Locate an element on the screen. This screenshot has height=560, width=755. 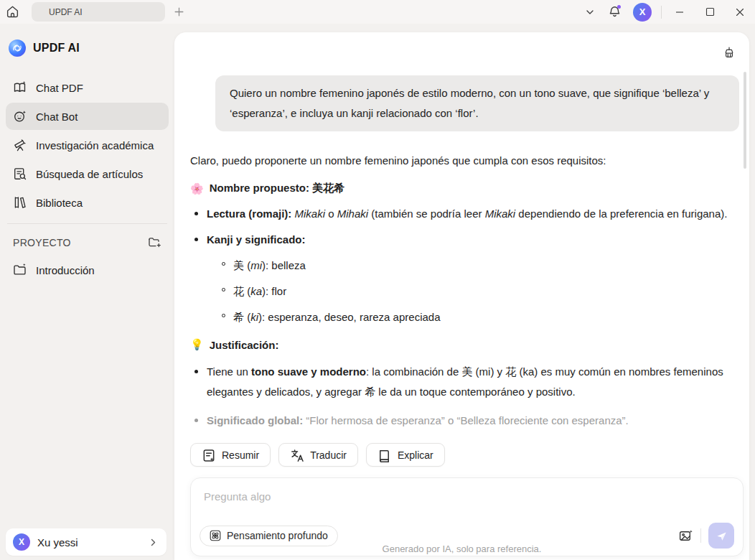
sidebar-item-chat-pdf: Chat PDF is located at coordinates (88, 88).